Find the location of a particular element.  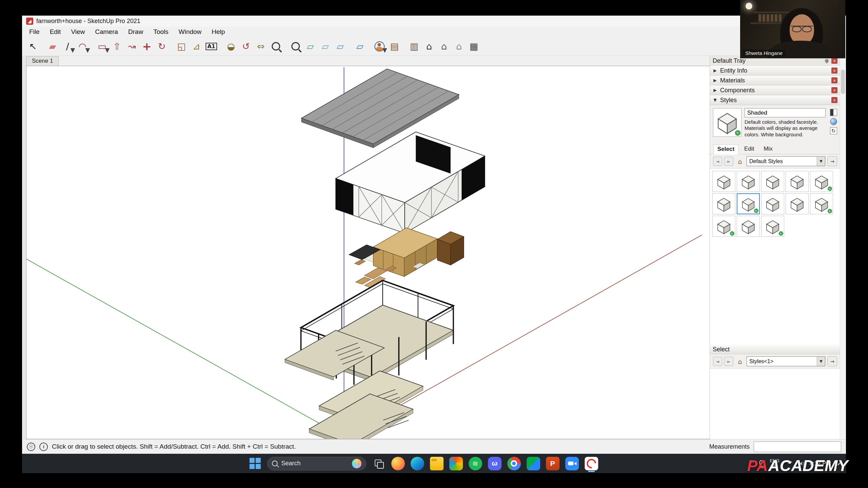

section-components: ▶ Components × is located at coordinates (775, 90).